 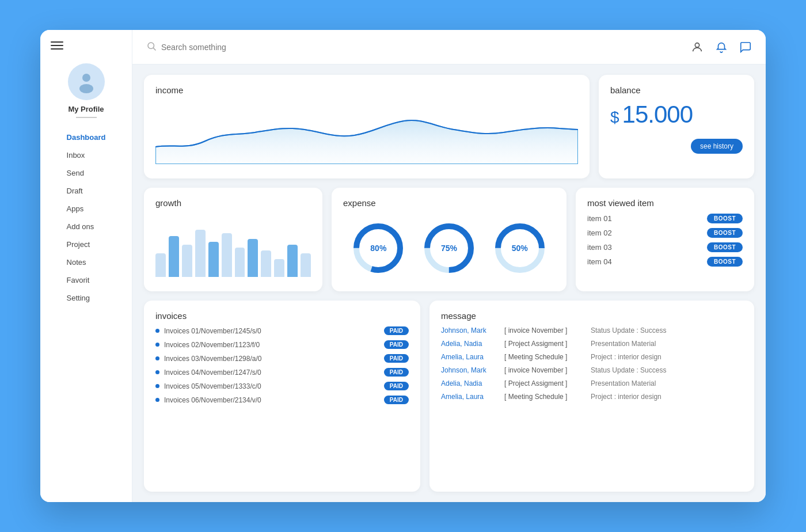 What do you see at coordinates (665, 219) in the screenshot?
I see `most-viewed-row: item 01 BOOST` at bounding box center [665, 219].